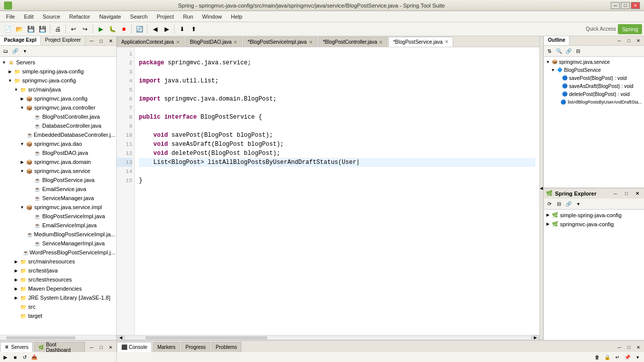 This screenshot has height=362, width=644. What do you see at coordinates (353, 42) in the screenshot?
I see `tab-blogpost-controller: *BlogPostController.java ✕` at bounding box center [353, 42].